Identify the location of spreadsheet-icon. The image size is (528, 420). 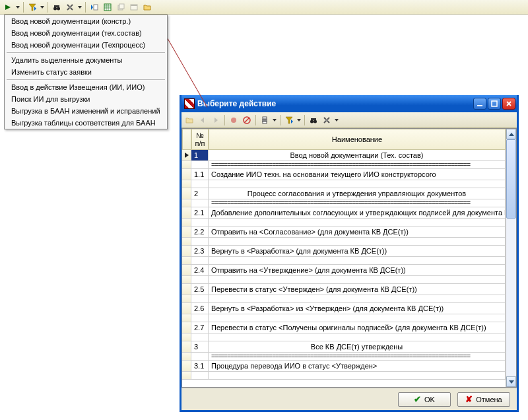
(108, 7).